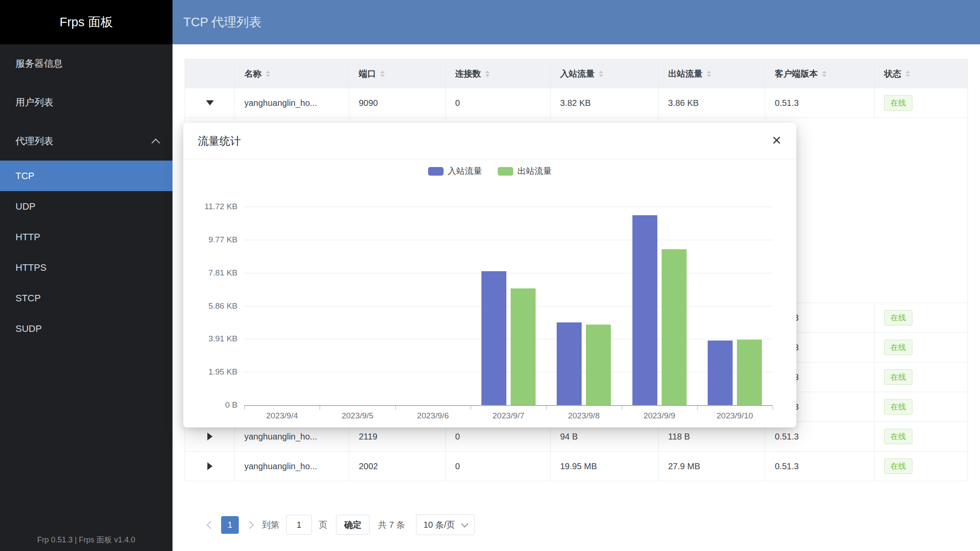  Describe the element at coordinates (353, 525) in the screenshot. I see `confirm-button: 确定` at that location.